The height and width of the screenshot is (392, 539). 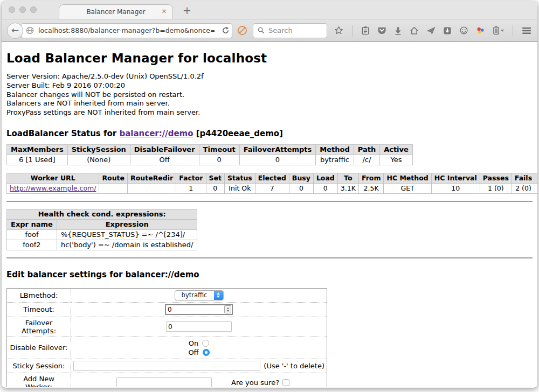 What do you see at coordinates (39, 309) in the screenshot?
I see `timeout-label: Timeout:` at bounding box center [39, 309].